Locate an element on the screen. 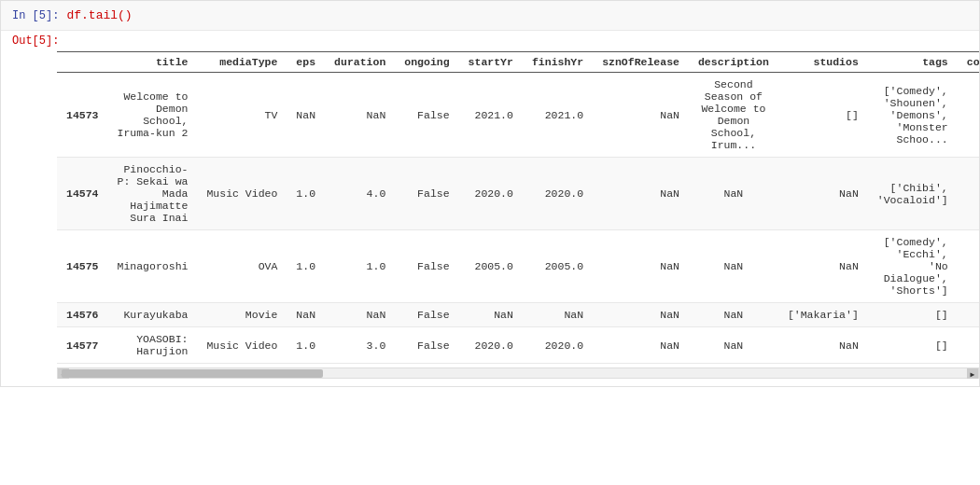 This screenshot has width=980, height=485. scroll-thumb is located at coordinates (192, 373).